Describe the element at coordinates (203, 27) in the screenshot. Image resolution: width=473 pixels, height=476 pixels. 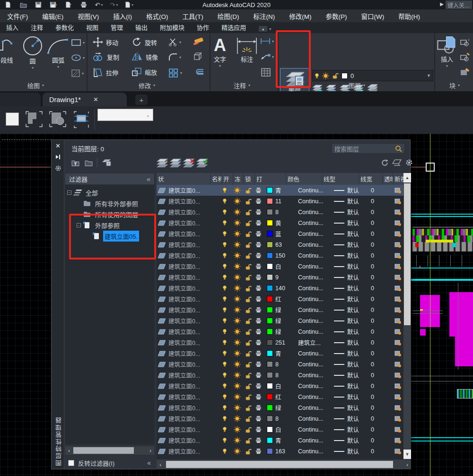
I see `ribbon-tab: 协作` at that location.